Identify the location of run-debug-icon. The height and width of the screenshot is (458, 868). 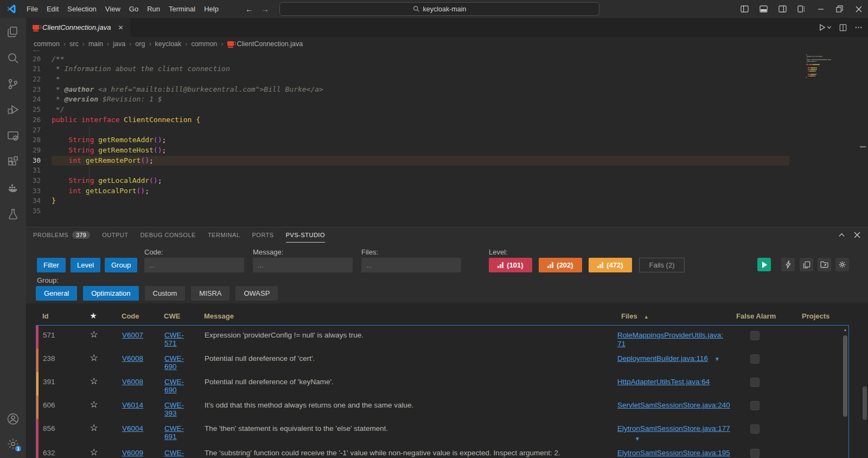
(13, 110).